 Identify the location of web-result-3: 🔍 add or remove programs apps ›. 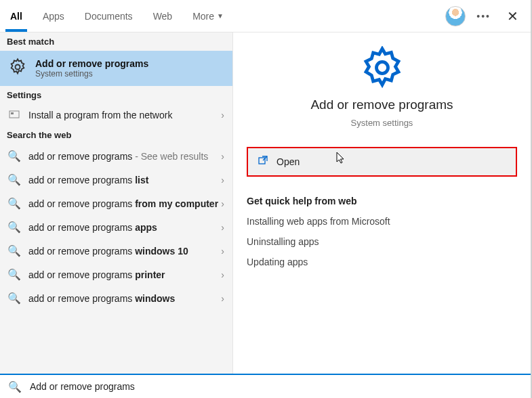
(117, 227).